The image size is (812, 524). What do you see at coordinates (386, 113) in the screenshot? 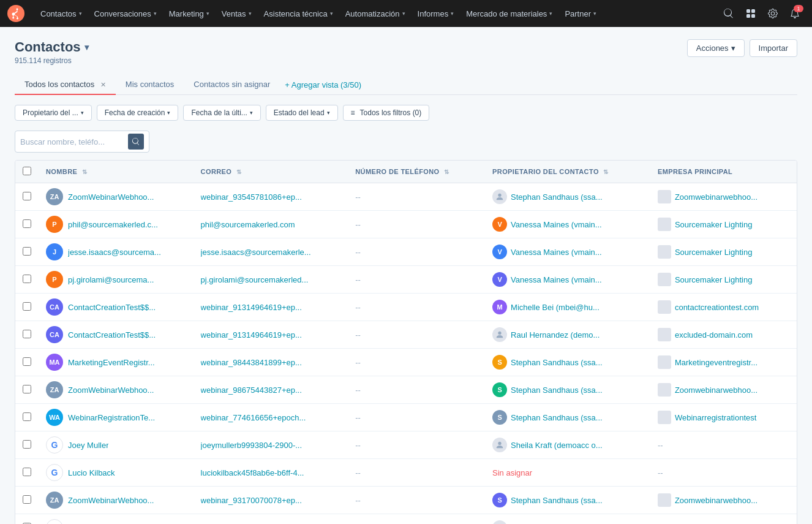
I see `all-filters-button: ≡ Todos los filtros (0)` at bounding box center [386, 113].